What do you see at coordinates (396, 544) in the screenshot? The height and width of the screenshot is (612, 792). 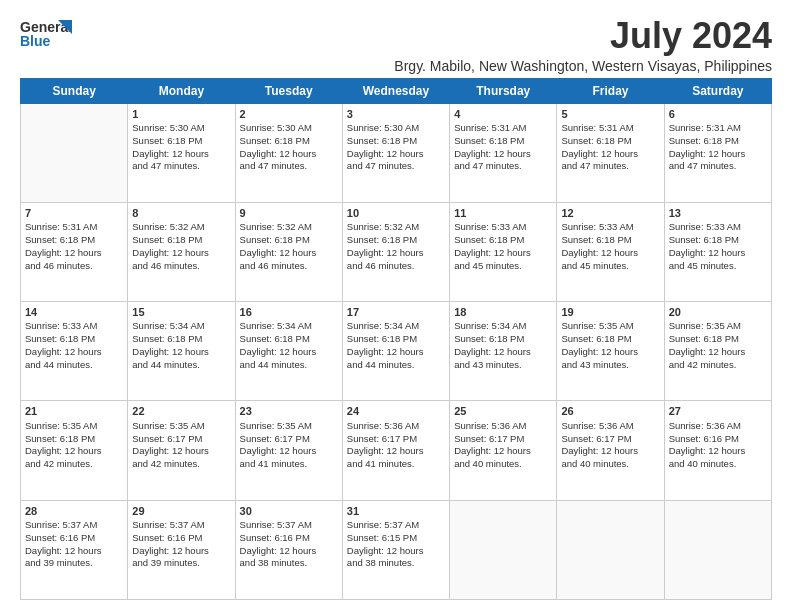 I see `day-info: Sunrise: 5:37 AMSunset: 6:15 PMDaylight:…` at bounding box center [396, 544].